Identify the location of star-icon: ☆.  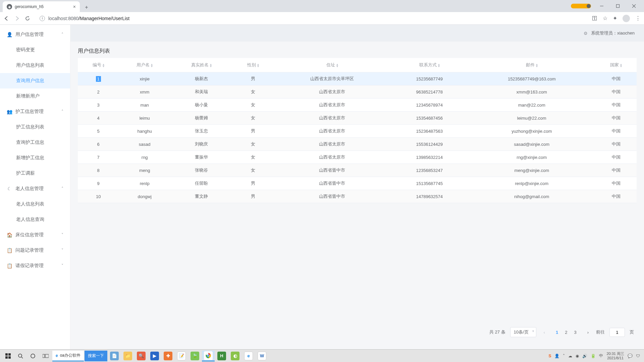
(605, 18).